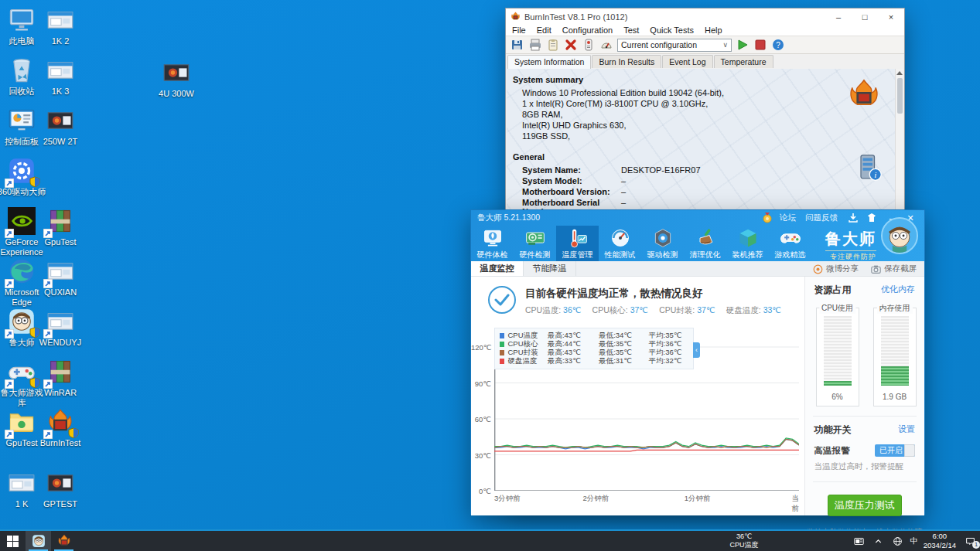  What do you see at coordinates (60, 26) in the screenshot?
I see `desktop-icon: 1K 2` at bounding box center [60, 26].